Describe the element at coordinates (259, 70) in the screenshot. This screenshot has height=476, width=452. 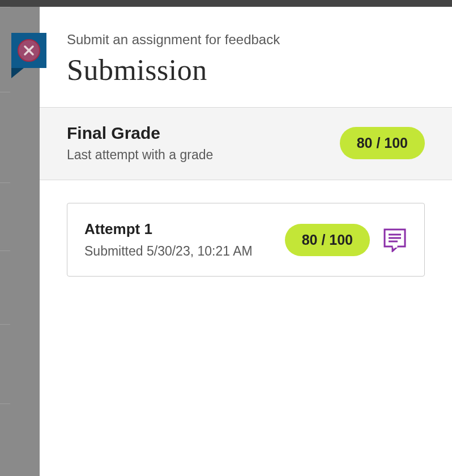
I see `panel-title: Submission` at that location.